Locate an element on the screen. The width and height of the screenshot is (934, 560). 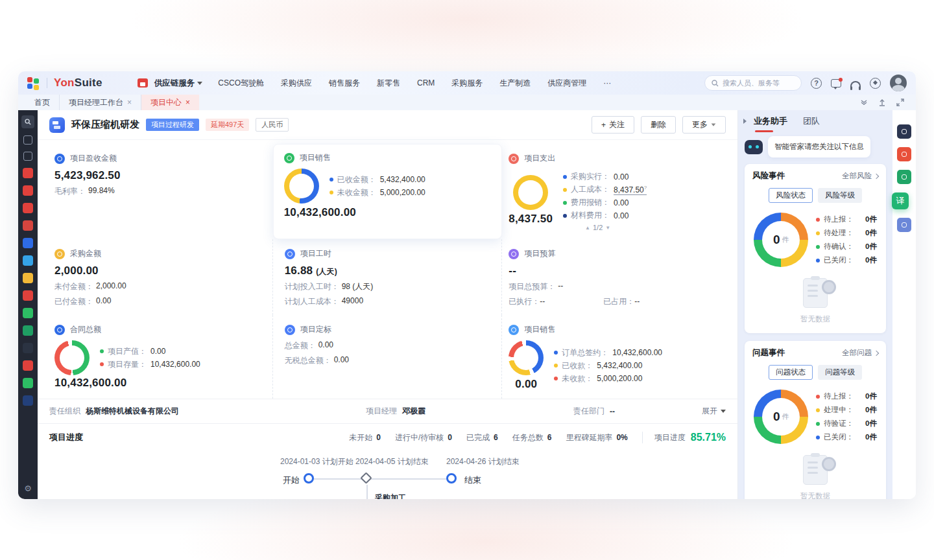
collapse-tabs-icon is located at coordinates (864, 102).